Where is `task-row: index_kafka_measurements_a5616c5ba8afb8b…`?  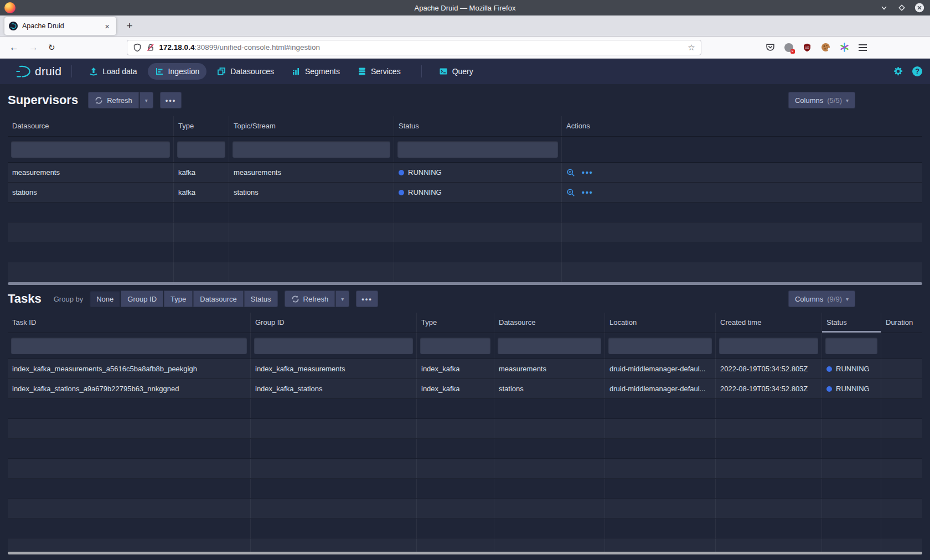 task-row: index_kafka_measurements_a5616c5ba8afb8b… is located at coordinates (465, 369).